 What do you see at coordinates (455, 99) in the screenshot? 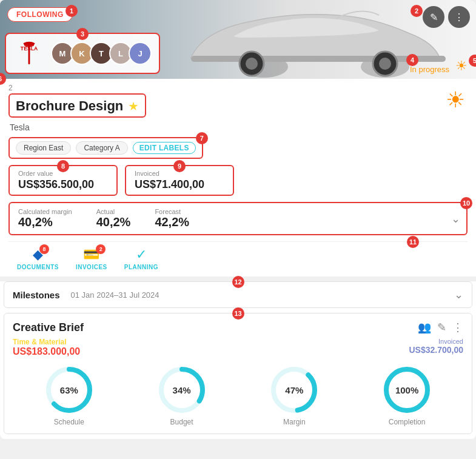
I see `sun-icon: ☀` at bounding box center [455, 99].